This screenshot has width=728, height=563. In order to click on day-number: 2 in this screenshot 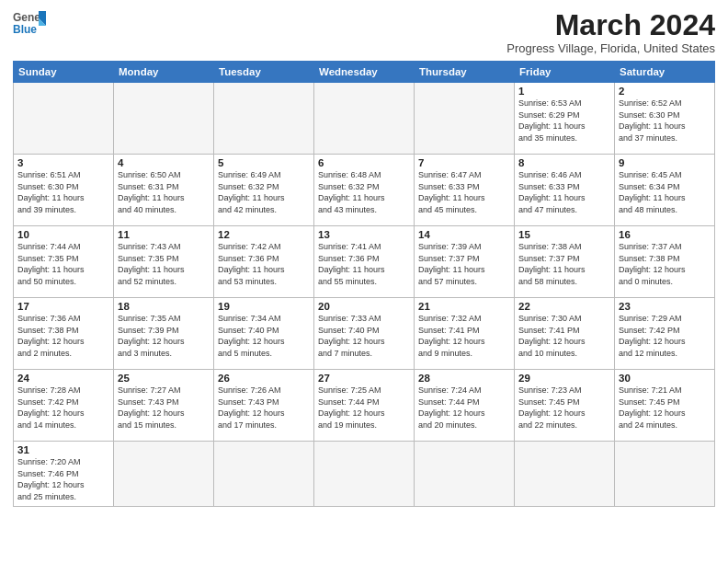, I will do `click(665, 91)`.